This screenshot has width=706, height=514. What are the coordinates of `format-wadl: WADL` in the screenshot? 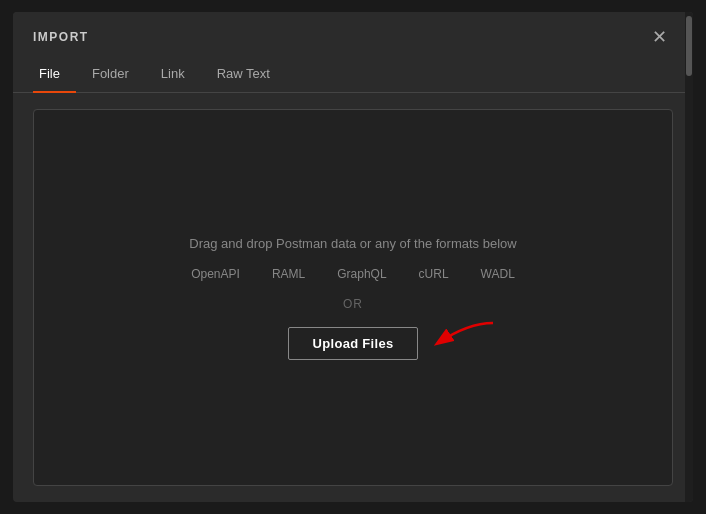 It's located at (498, 274).